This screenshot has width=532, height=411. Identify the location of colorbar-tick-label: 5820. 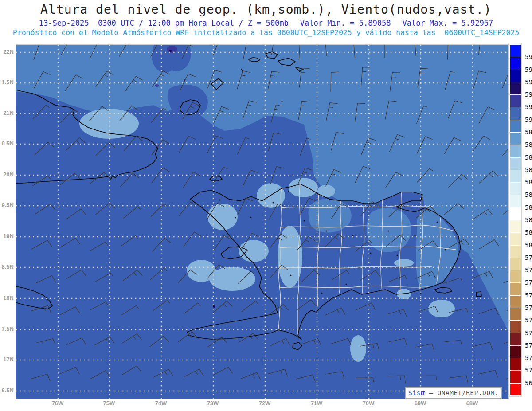
(528, 220).